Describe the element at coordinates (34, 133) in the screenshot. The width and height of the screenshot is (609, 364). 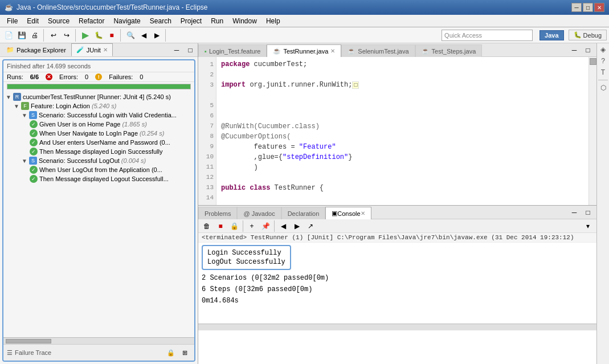
I see `step2-ok-icon: ✓` at that location.